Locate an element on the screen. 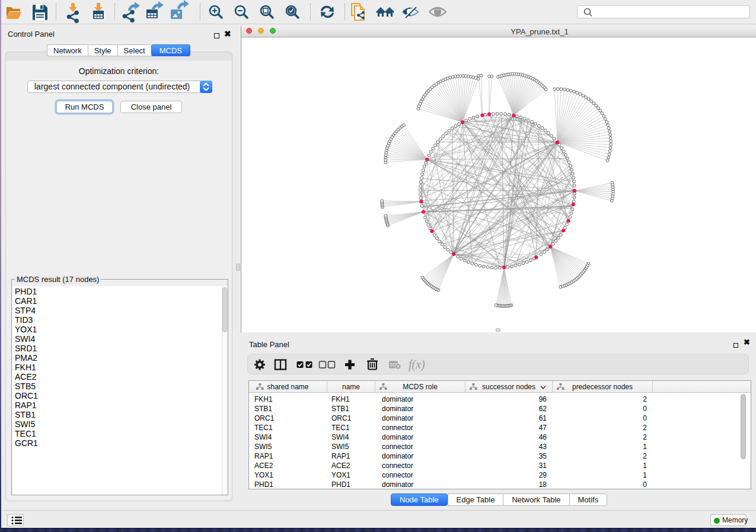 This screenshot has height=532, width=756. svg-text: f(x) is located at coordinates (417, 365).